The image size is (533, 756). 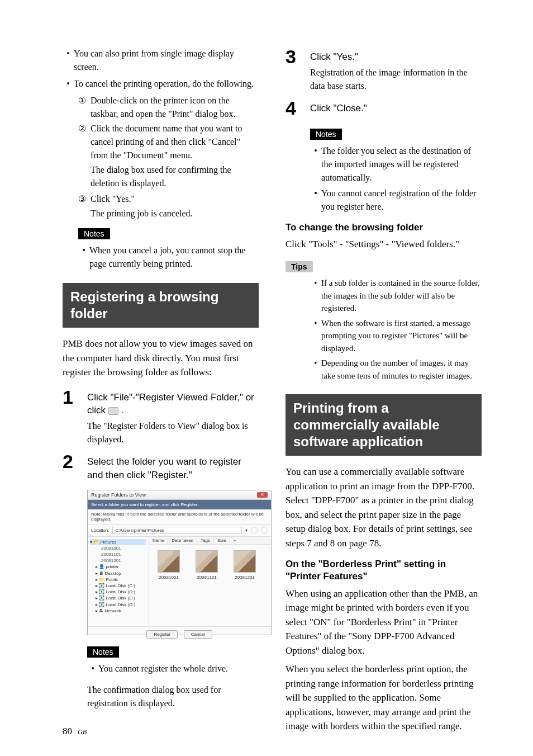 What do you see at coordinates (179, 563) in the screenshot?
I see `dialog-screenshot: Register Folders to View ✕ Select a fold…` at bounding box center [179, 563].